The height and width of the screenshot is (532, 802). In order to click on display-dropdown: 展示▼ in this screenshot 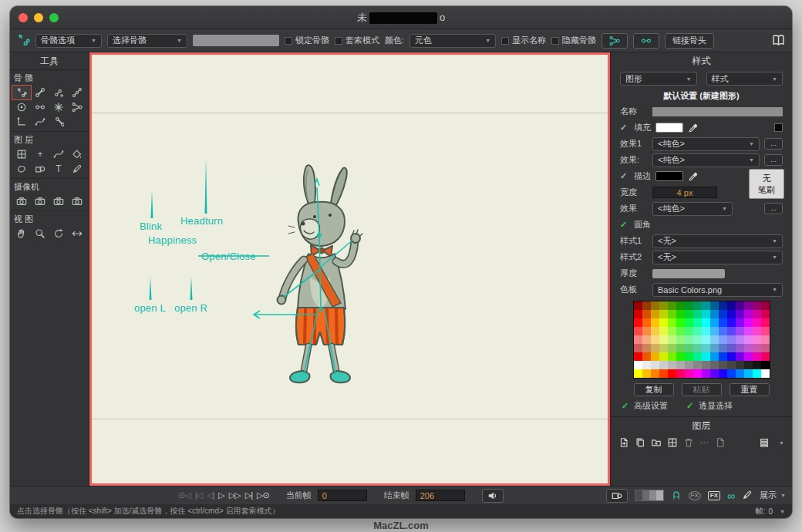, I will do `click(773, 495)`.